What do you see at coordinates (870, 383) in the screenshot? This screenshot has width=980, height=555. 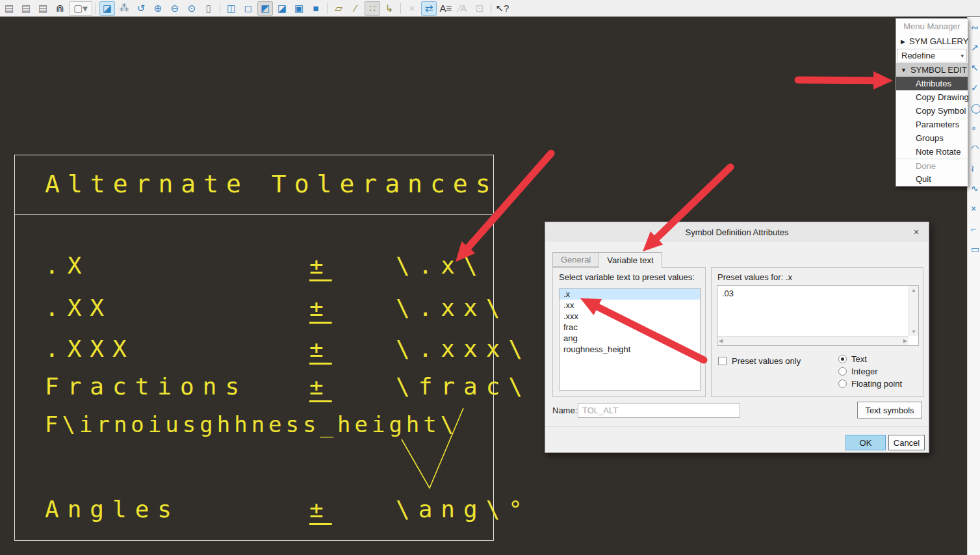 I see `value-type-radio: Floating point` at bounding box center [870, 383].